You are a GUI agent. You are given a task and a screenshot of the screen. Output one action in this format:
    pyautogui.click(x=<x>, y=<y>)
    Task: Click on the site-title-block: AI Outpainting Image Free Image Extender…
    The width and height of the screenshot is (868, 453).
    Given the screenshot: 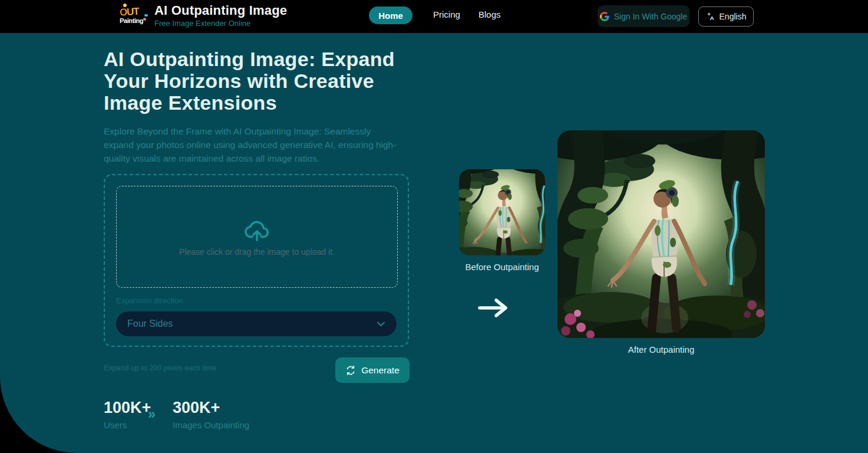 What is the action you would take?
    pyautogui.click(x=220, y=15)
    